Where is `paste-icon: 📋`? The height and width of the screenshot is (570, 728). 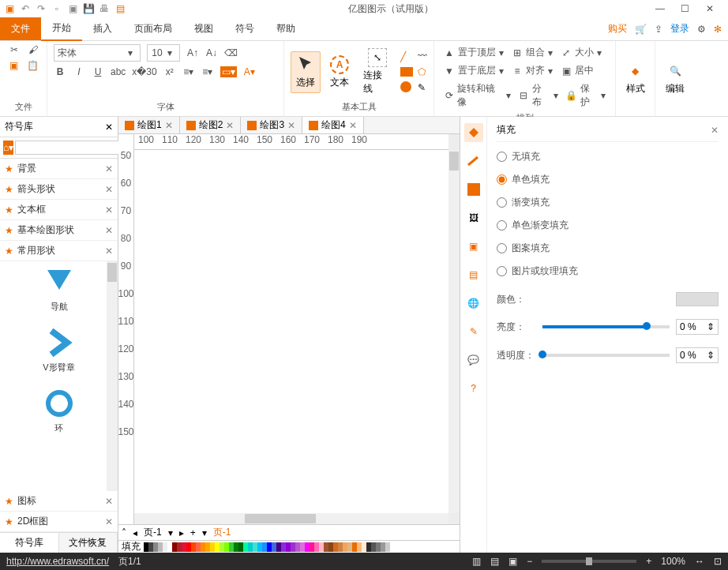
paste-icon: 📋 is located at coordinates (33, 66).